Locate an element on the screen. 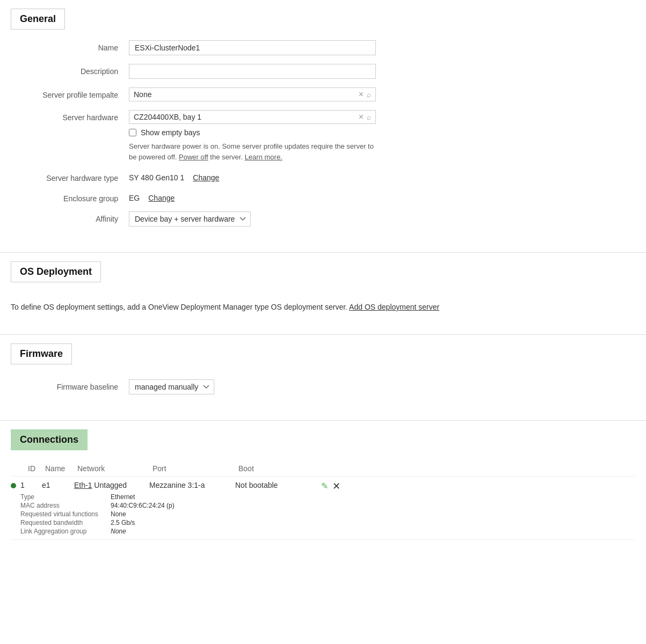 This screenshot has height=644, width=646. connections-title: Connections is located at coordinates (49, 440).